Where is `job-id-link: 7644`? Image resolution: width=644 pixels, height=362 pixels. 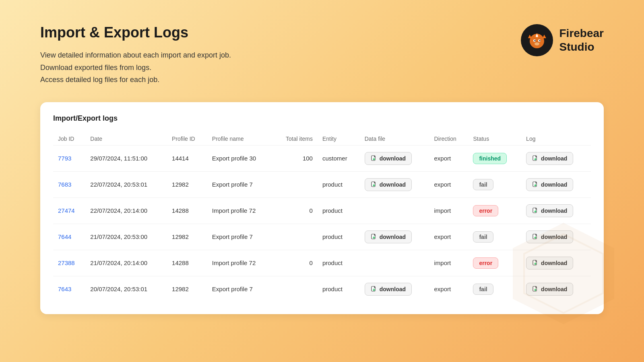 job-id-link: 7644 is located at coordinates (64, 237).